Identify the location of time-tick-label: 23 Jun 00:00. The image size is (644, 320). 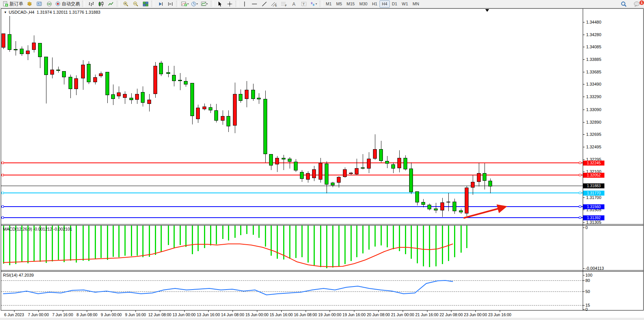
(476, 315).